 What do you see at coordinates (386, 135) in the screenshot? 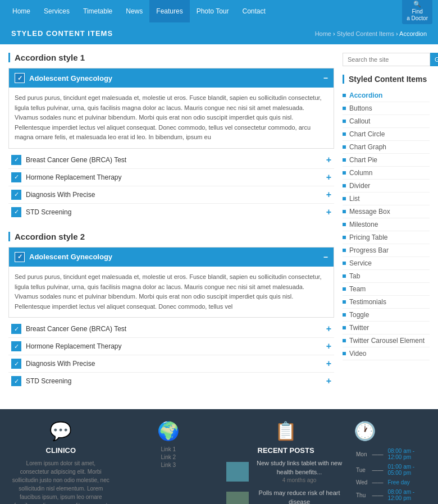
I see `sidebar-item-chart-circle: Chart Circle` at bounding box center [386, 135].